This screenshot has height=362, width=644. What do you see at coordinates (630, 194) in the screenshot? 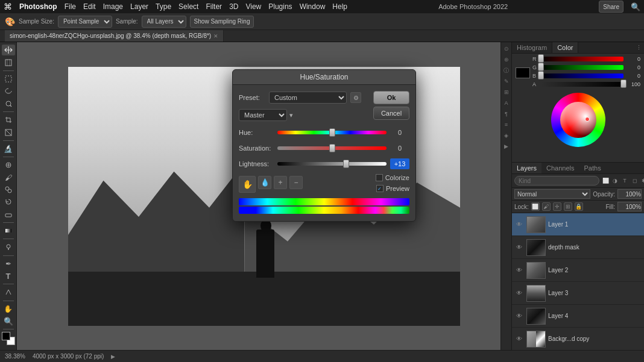
I see `opacity-input` at bounding box center [630, 194].